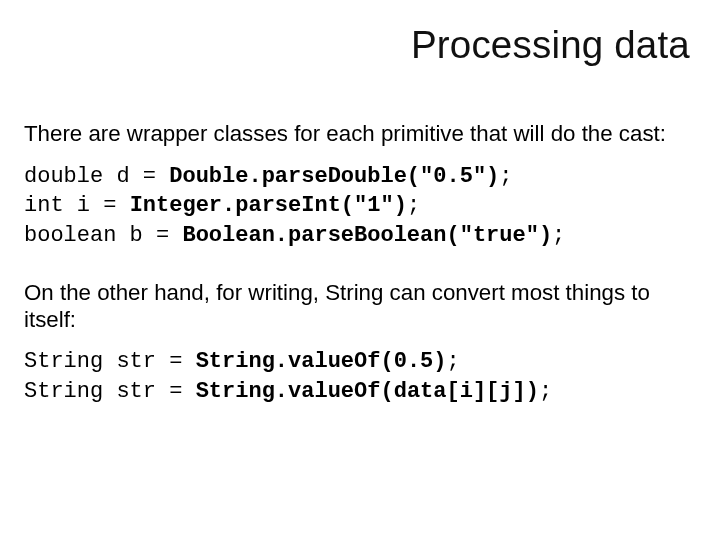 The width and height of the screenshot is (720, 540). What do you see at coordinates (368, 392) in the screenshot?
I see `code-emphasis: String.valueOf(data[i][j])` at bounding box center [368, 392].